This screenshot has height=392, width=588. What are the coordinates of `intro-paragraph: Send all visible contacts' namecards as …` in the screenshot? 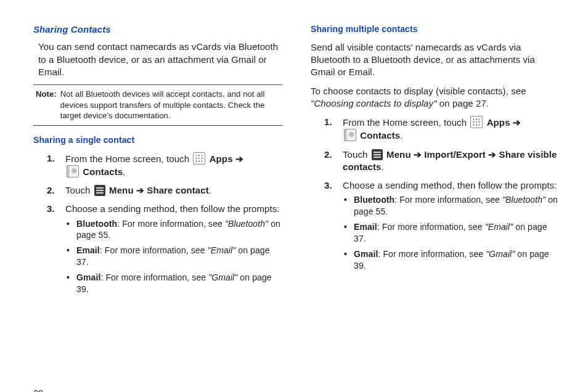 It's located at (435, 60).